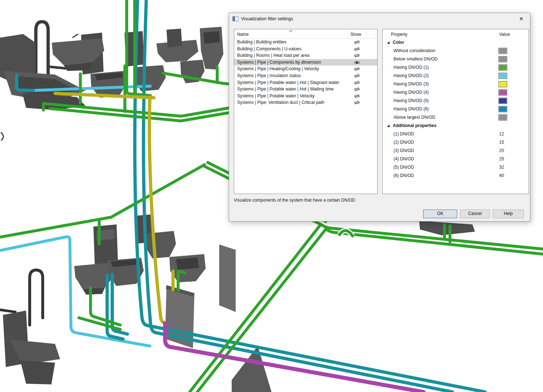 Image resolution: width=543 pixels, height=392 pixels. Describe the element at coordinates (398, 42) in the screenshot. I see `group-label: Color` at that location.